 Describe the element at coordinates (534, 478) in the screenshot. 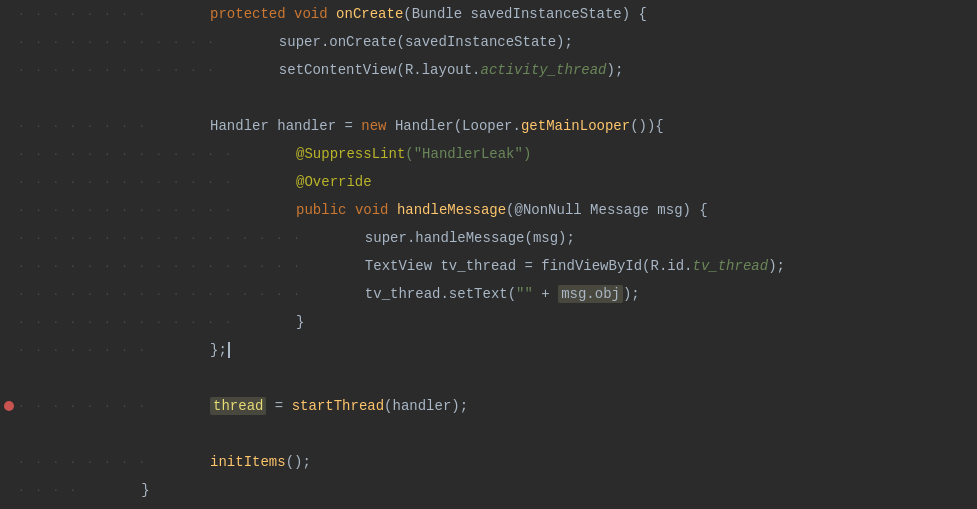

I see `content-18: }` at that location.